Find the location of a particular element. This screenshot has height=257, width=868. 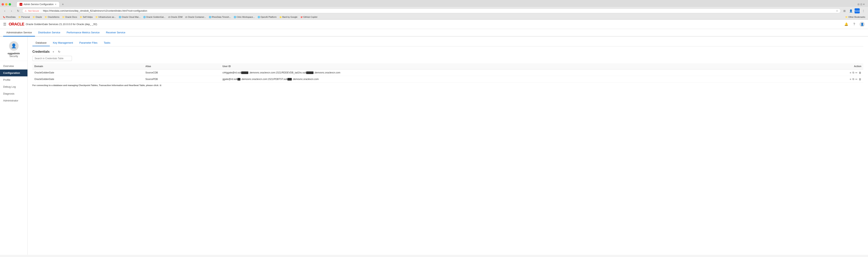

url-text: https://rheodata.com/services/dep_ctmsbo… is located at coordinates (439, 11).